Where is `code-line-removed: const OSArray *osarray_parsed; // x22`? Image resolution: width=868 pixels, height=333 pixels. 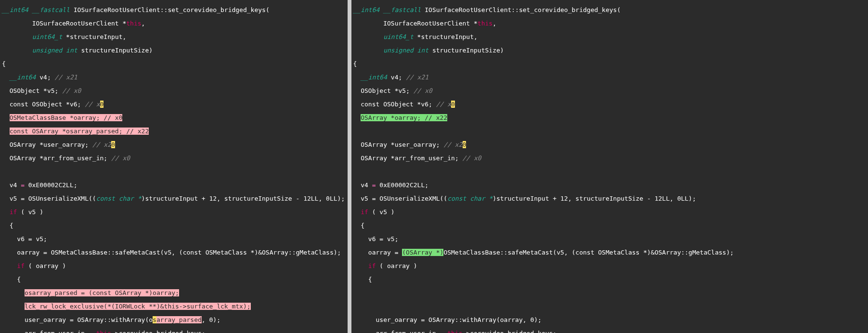
code-line-removed: const OSArray *osarray_parsed; // x22 is located at coordinates (174, 131).